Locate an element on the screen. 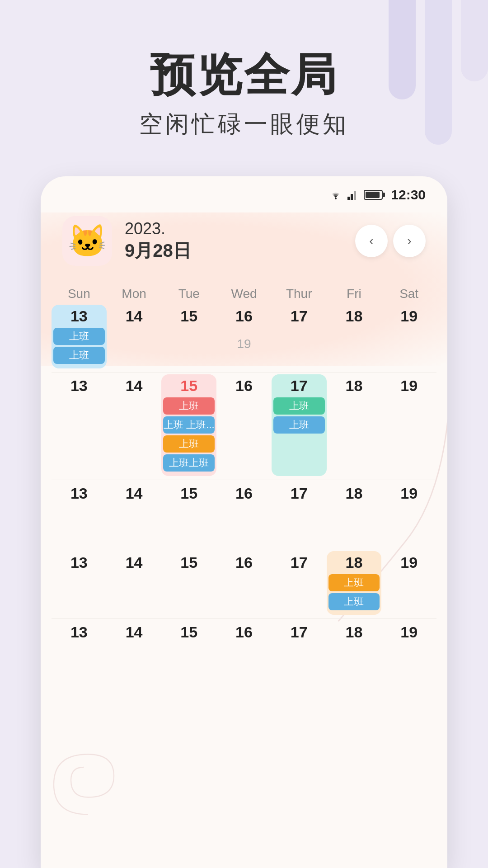  cal-cell-18-w2: 18 is located at coordinates (354, 425).